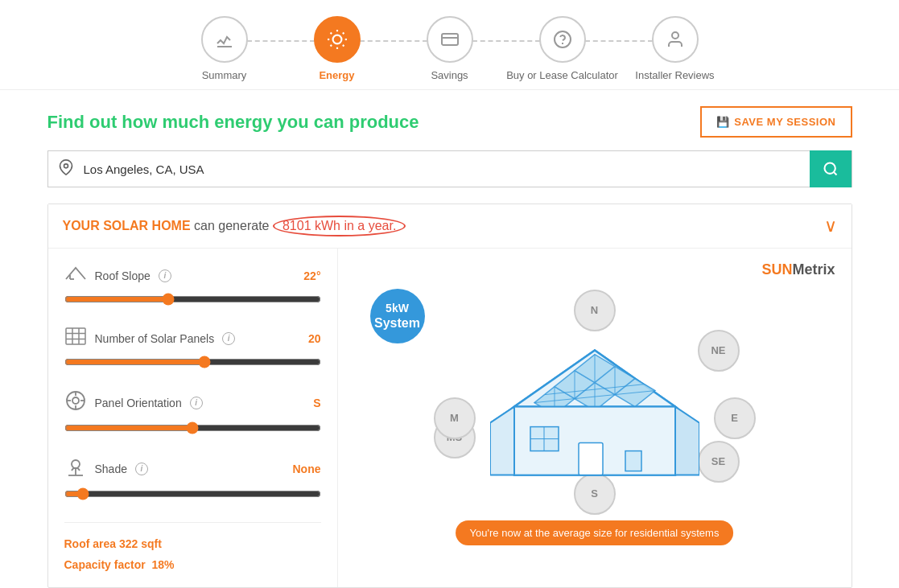 The image size is (899, 588). What do you see at coordinates (193, 349) in the screenshot?
I see `solar-panels-control: Number of Solar Panels i 20` at bounding box center [193, 349].